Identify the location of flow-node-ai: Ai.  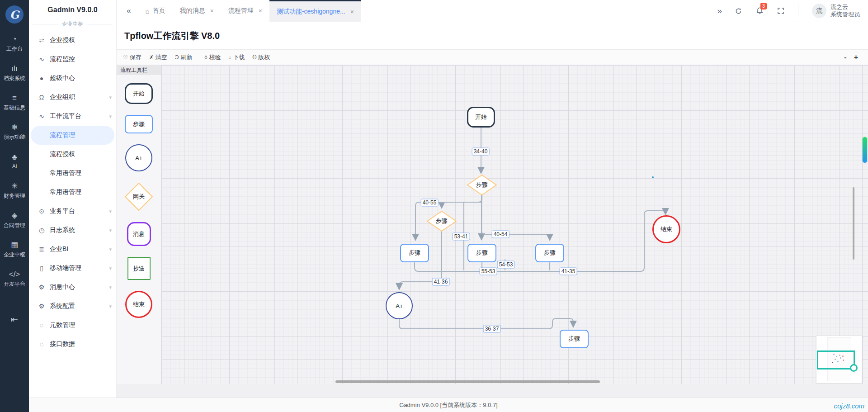
(399, 306).